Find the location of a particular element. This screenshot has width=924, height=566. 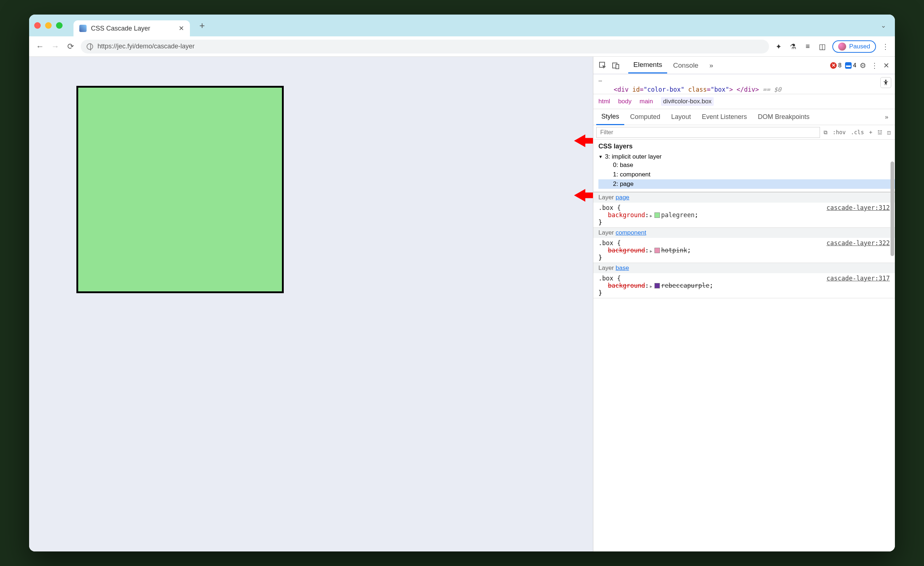

subtab-more: » is located at coordinates (887, 117).